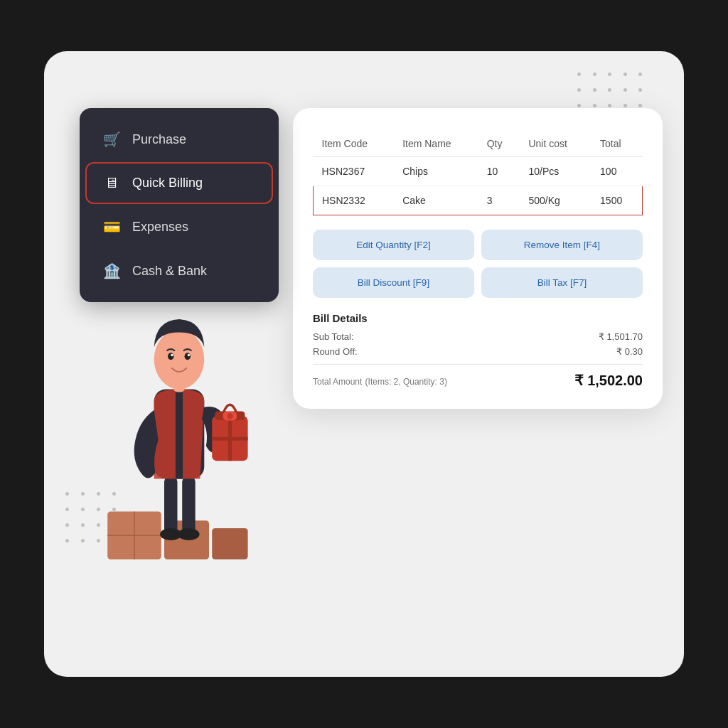  Describe the element at coordinates (179, 183) in the screenshot. I see `sidebar-item-quick-billing: 🖥 Quick Billing` at that location.